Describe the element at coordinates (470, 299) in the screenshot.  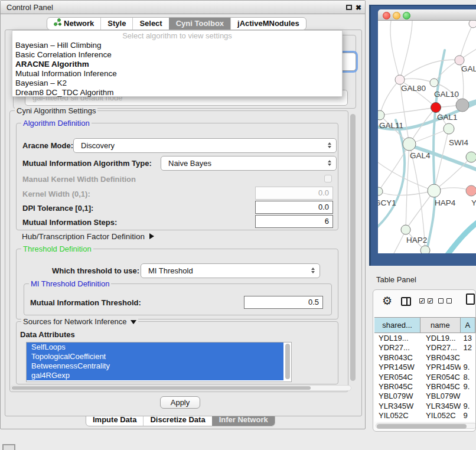
I see `document-icon` at that location.